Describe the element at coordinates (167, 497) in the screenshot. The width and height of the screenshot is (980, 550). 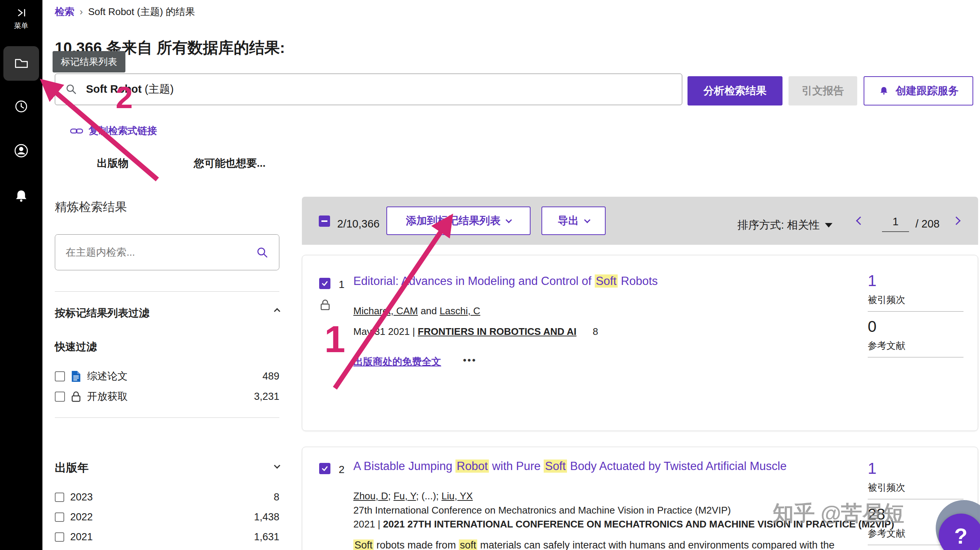
I see `year-filter-2023: 2023 8` at that location.